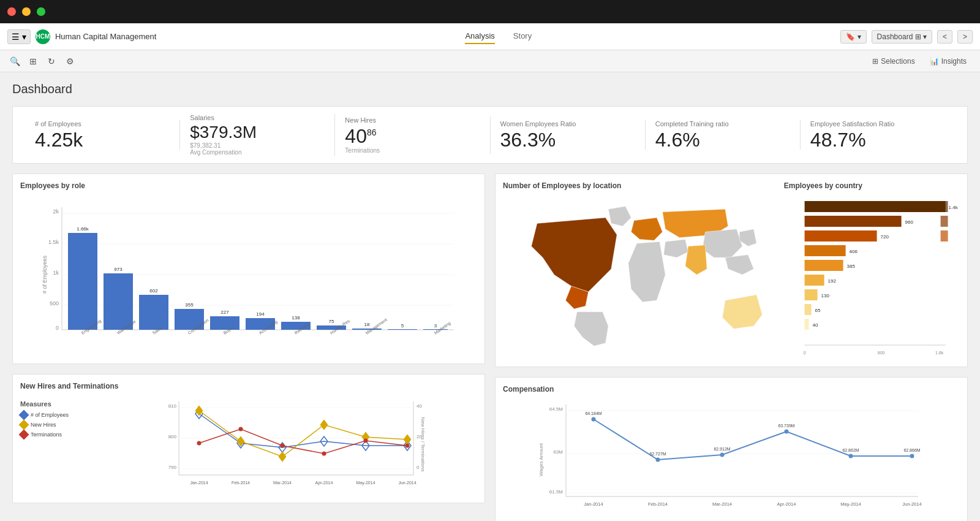 The image size is (980, 521). What do you see at coordinates (249, 186) in the screenshot?
I see `employees-by-role-title: Employees by role` at bounding box center [249, 186].